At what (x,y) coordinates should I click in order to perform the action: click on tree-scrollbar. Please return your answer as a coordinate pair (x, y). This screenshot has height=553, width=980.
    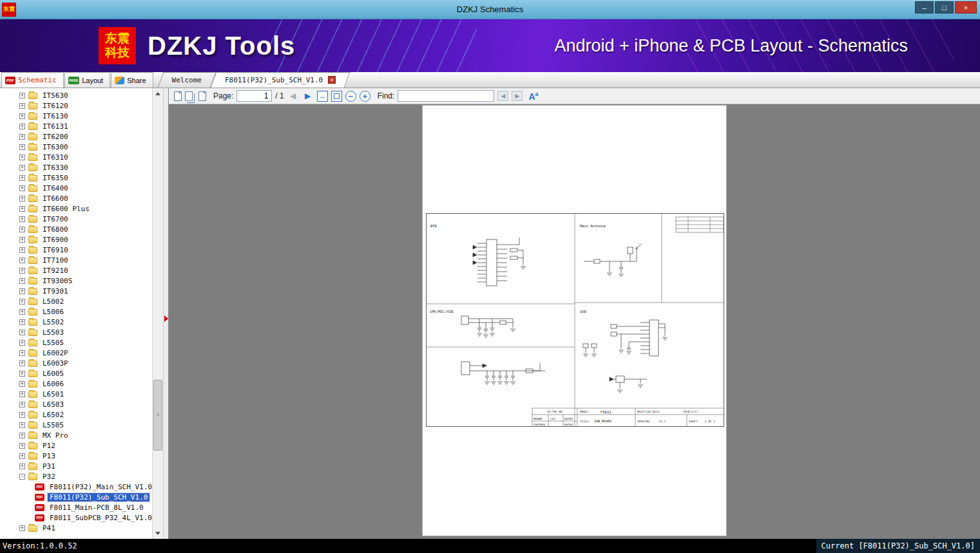
    Looking at the image, I should click on (157, 314).